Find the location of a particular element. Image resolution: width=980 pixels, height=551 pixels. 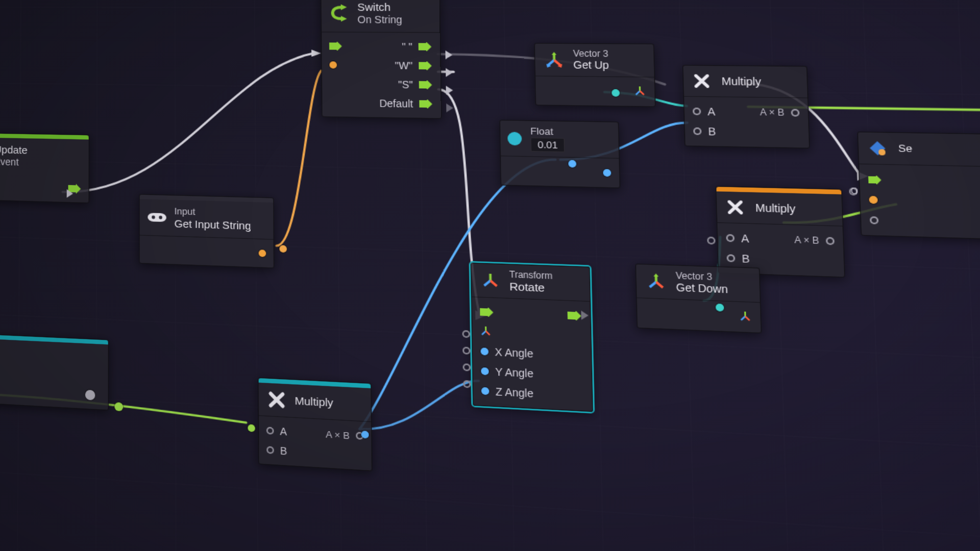

node-subtitle: Vector 3 is located at coordinates (591, 54).